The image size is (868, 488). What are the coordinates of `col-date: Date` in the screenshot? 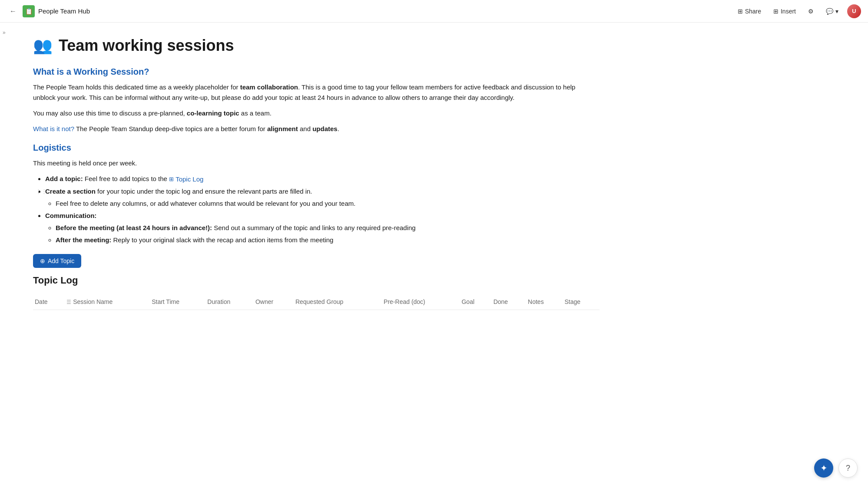 It's located at (49, 302).